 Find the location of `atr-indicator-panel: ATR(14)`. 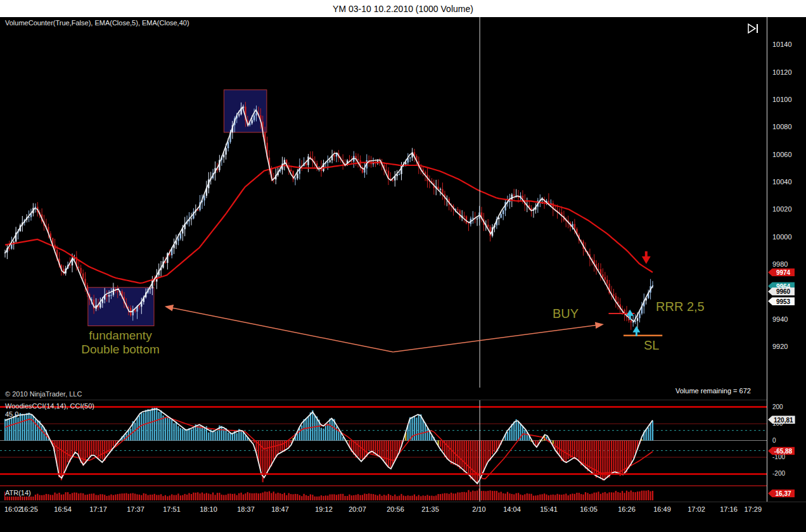

atr-indicator-panel: ATR(14) is located at coordinates (383, 493).